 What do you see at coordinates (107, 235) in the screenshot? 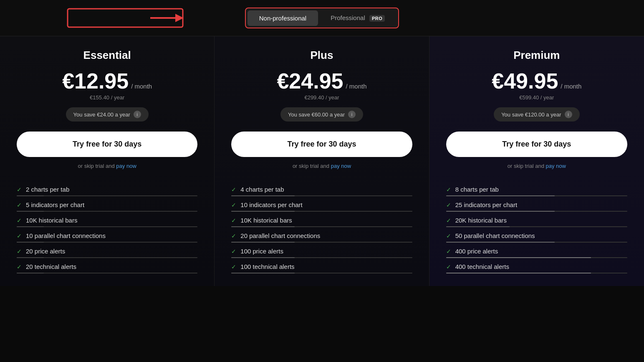
I see `list-item: ✓ 10 parallel chart connections` at bounding box center [107, 235].